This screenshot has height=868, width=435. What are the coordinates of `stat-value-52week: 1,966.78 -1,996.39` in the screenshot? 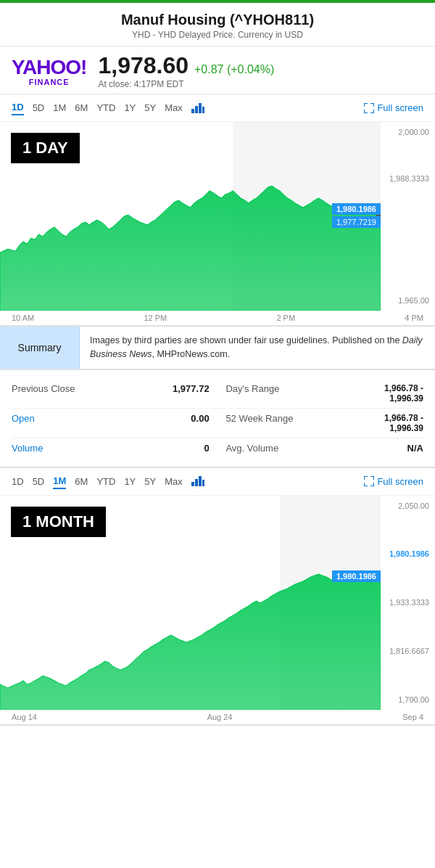 It's located at (404, 423).